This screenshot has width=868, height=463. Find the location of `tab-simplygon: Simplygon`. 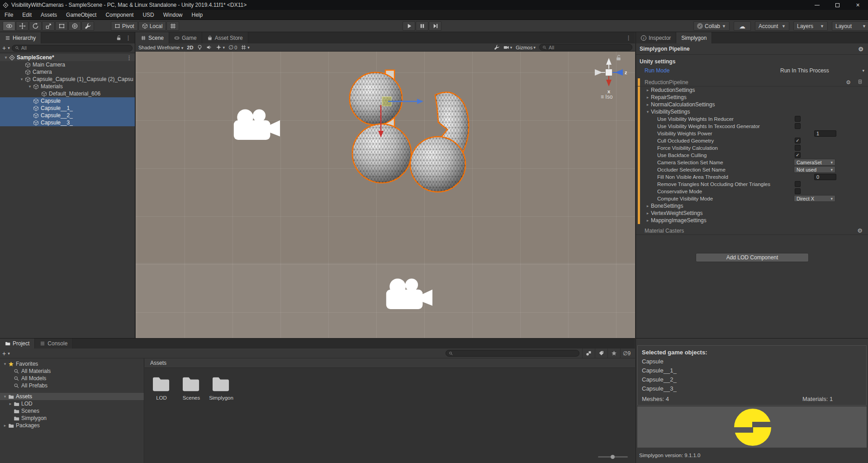

tab-simplygon: Simplygon is located at coordinates (694, 38).